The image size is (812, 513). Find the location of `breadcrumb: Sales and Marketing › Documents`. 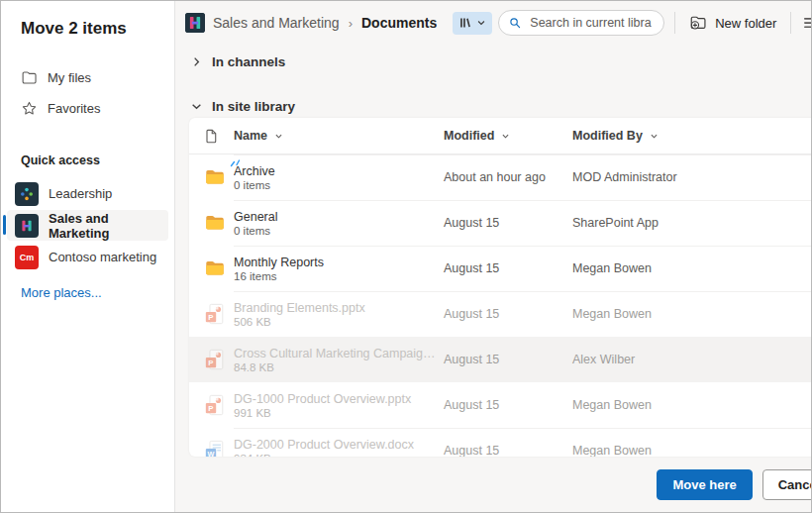

breadcrumb: Sales and Marketing › Documents is located at coordinates (339, 24).